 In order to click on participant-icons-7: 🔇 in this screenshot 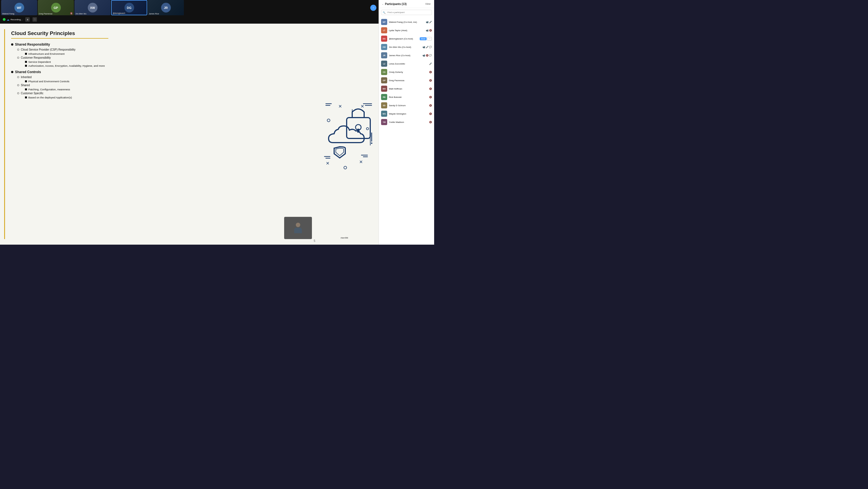, I will do `click(431, 80)`.